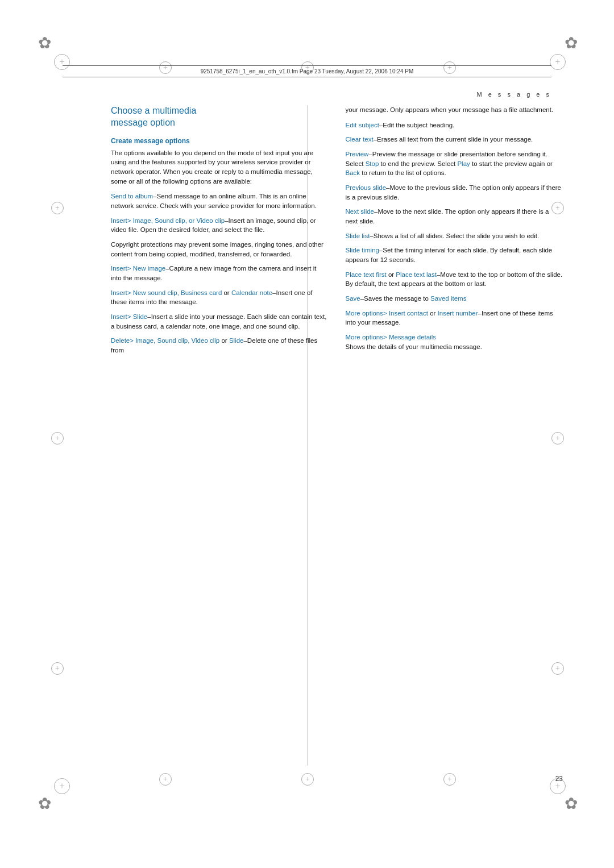 This screenshot has width=614, height=868. What do you see at coordinates (455, 125) in the screenshot?
I see `option-edit-subject: Edit subject–Edit the subject heading.` at bounding box center [455, 125].